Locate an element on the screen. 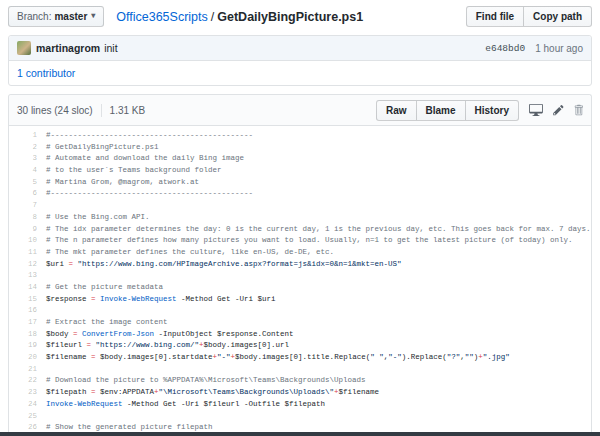 This screenshot has height=436, width=600. line-number: 12 is located at coordinates (28, 265).